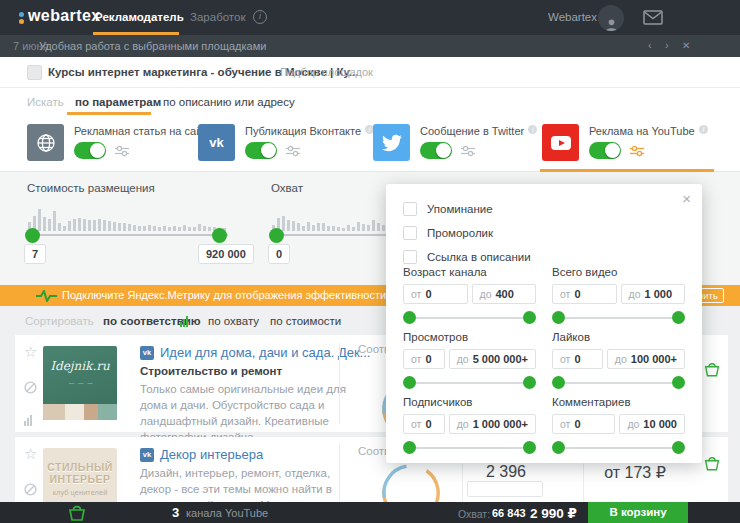 This screenshot has height=523, width=740. What do you see at coordinates (340, 384) in the screenshot?
I see `column-divider` at bounding box center [340, 384].